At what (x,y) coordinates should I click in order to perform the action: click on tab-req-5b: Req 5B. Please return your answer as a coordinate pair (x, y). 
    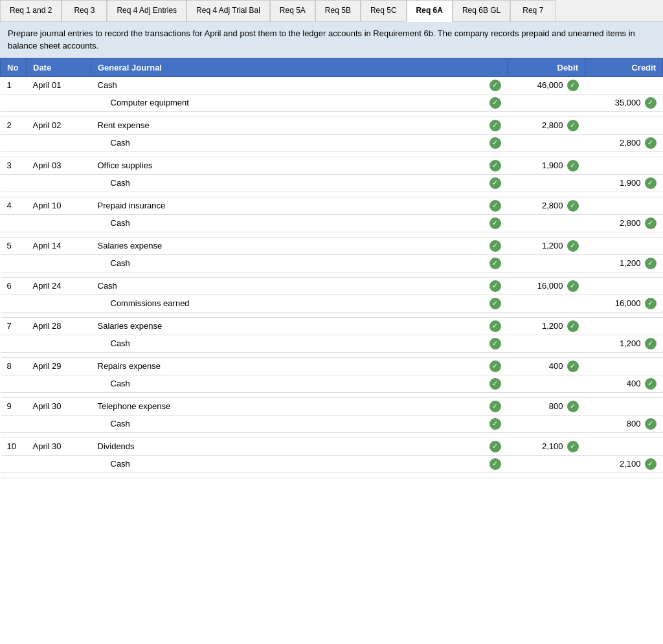
    Looking at the image, I should click on (338, 10).